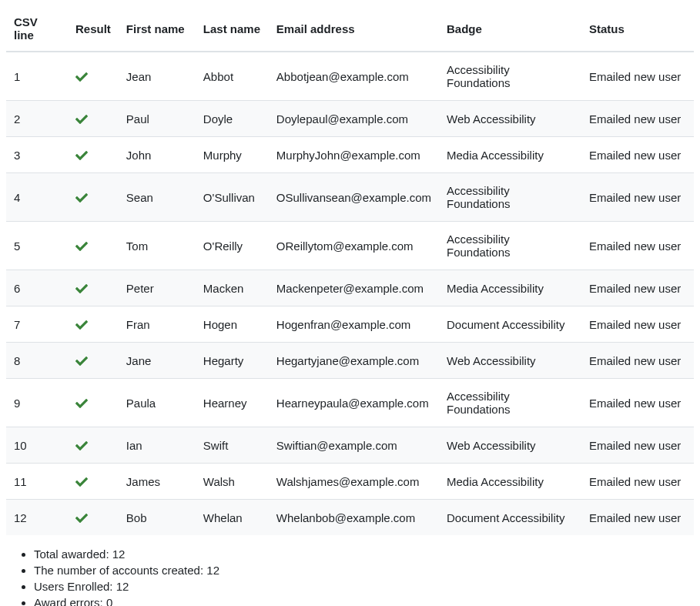 The width and height of the screenshot is (700, 606). Describe the element at coordinates (157, 156) in the screenshot. I see `cell-first-name: John` at that location.